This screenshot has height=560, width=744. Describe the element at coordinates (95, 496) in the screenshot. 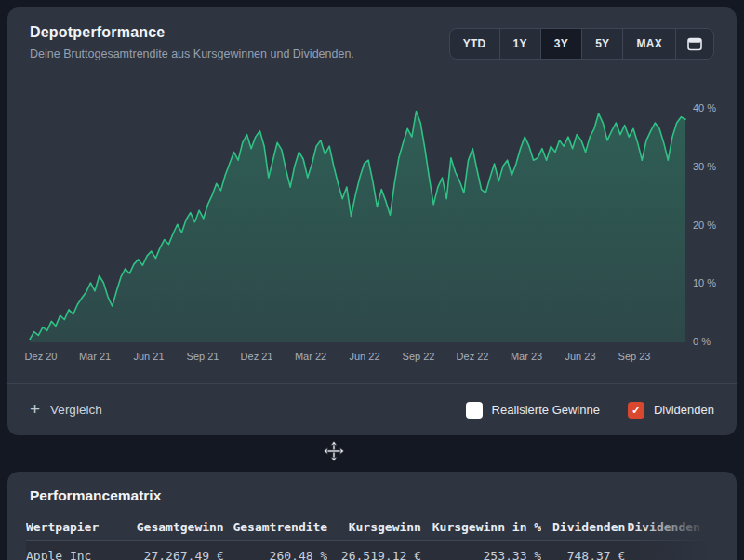

I see `matrix-title: Performancematrix` at that location.